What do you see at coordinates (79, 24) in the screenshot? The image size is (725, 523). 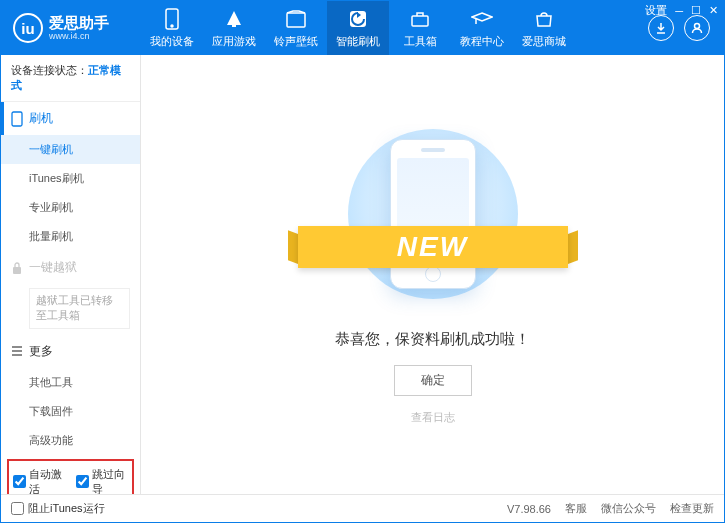 I see `app-name: 爱思助手` at bounding box center [79, 24].